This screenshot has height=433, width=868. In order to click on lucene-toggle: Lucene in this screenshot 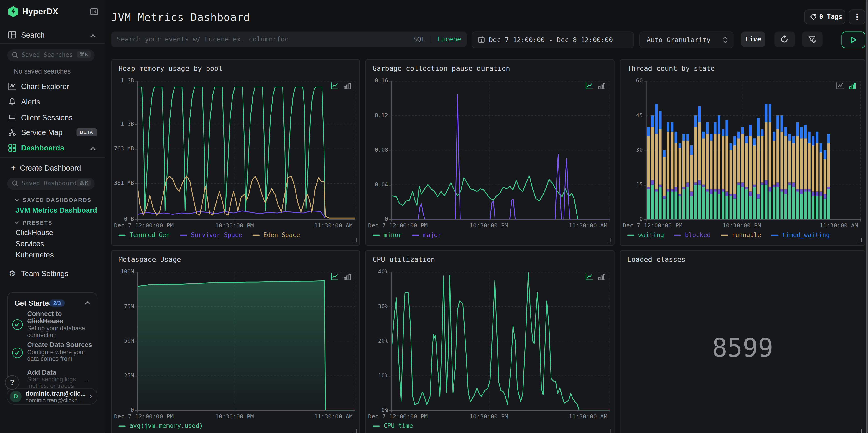, I will do `click(449, 39)`.